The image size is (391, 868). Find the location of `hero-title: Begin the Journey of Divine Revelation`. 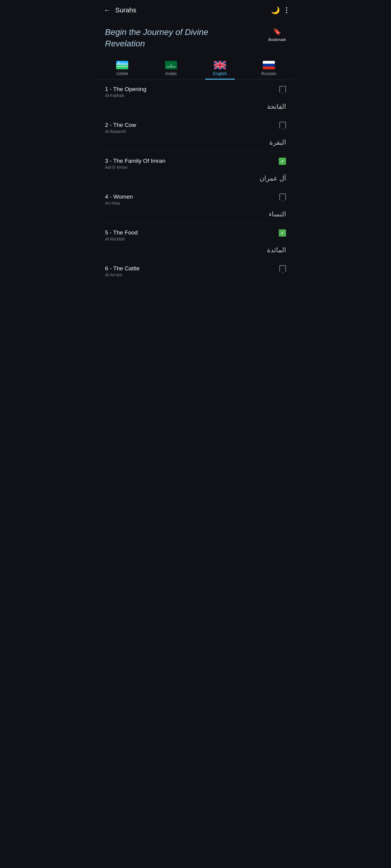

hero-title: Begin the Journey of Divine Revelation is located at coordinates (159, 38).